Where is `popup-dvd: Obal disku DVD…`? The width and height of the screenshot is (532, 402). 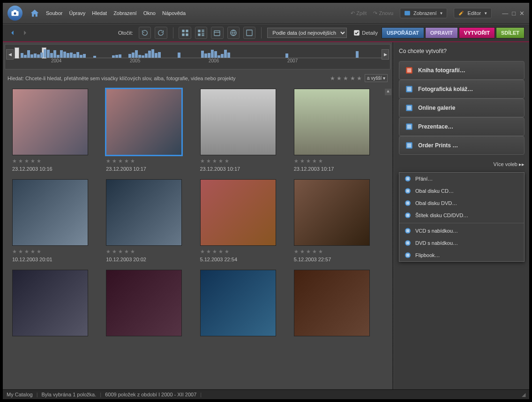 popup-dvd: Obal disku DVD… is located at coordinates (462, 203).